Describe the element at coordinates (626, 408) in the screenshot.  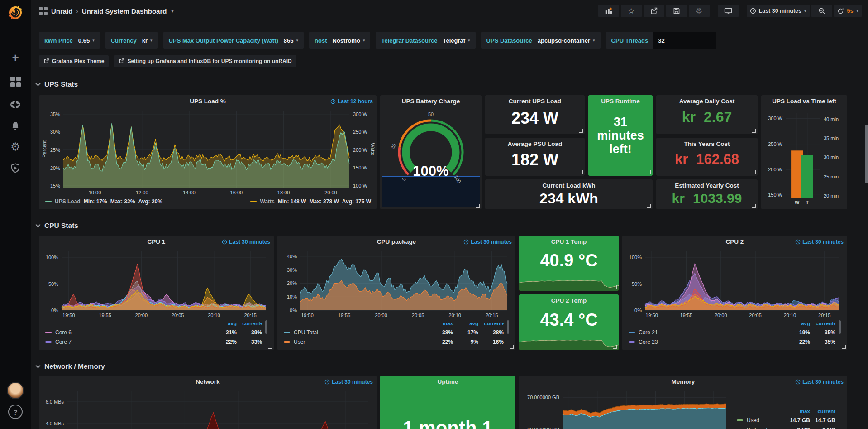
I see `memory-chart: 19:5019:5520:0020:0520:1020:1570.000000 …` at that location.